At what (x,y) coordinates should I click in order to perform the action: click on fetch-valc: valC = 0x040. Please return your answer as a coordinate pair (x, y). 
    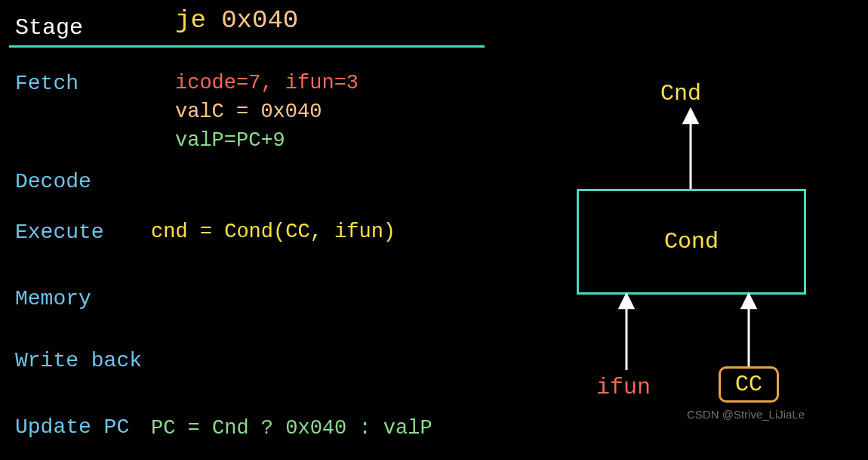
    Looking at the image, I should click on (248, 112).